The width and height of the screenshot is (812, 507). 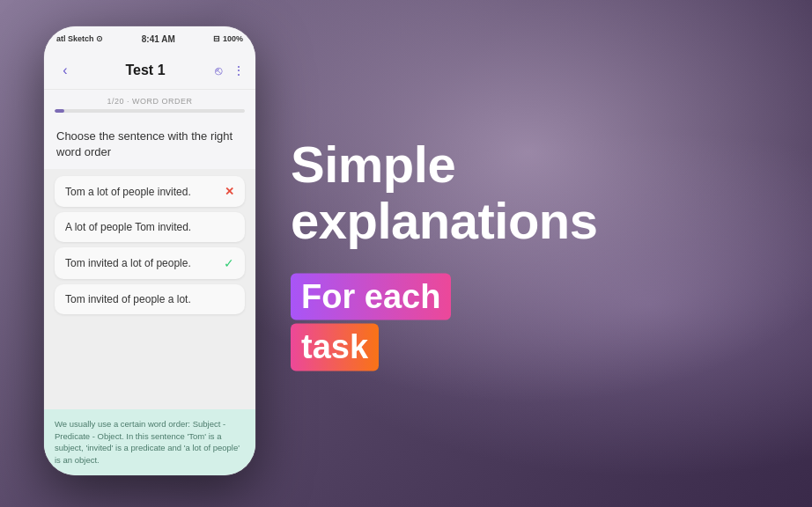 What do you see at coordinates (60, 111) in the screenshot?
I see `progress-fill` at bounding box center [60, 111].